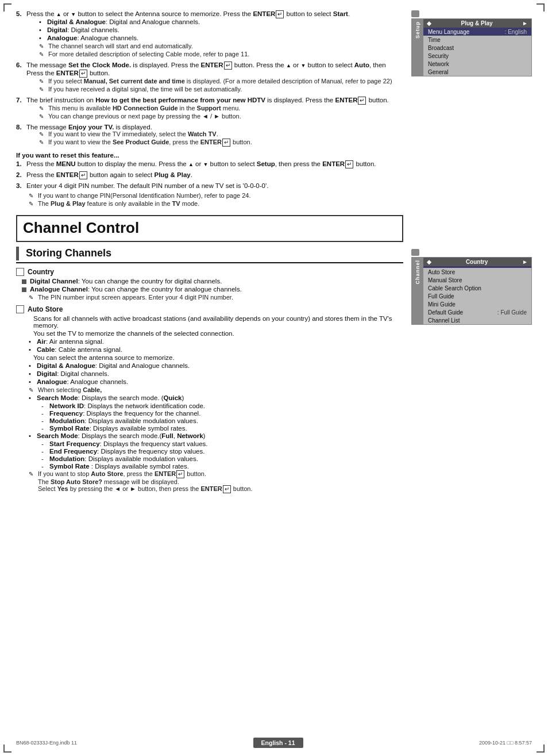 The image size is (548, 756). Describe the element at coordinates (121, 436) in the screenshot. I see `sm2-text: Search Mode: Displays the search mode.(F…` at that location.